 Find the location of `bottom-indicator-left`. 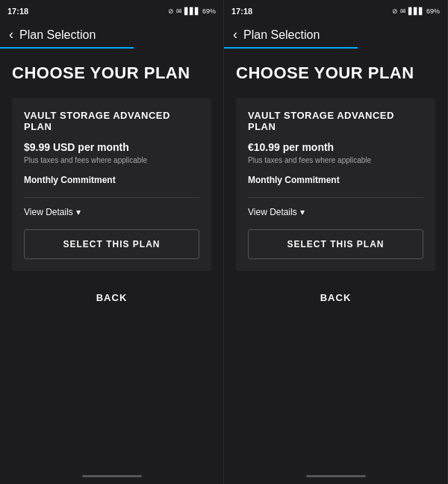

bottom-indicator-left is located at coordinates (112, 477).